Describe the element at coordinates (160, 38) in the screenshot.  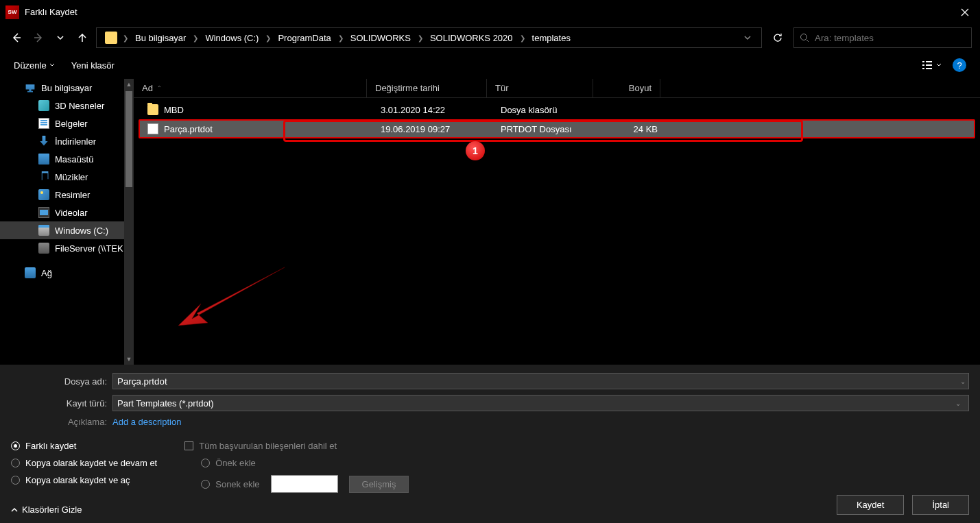
I see `bc-segment: Bu bilgisayar` at that location.